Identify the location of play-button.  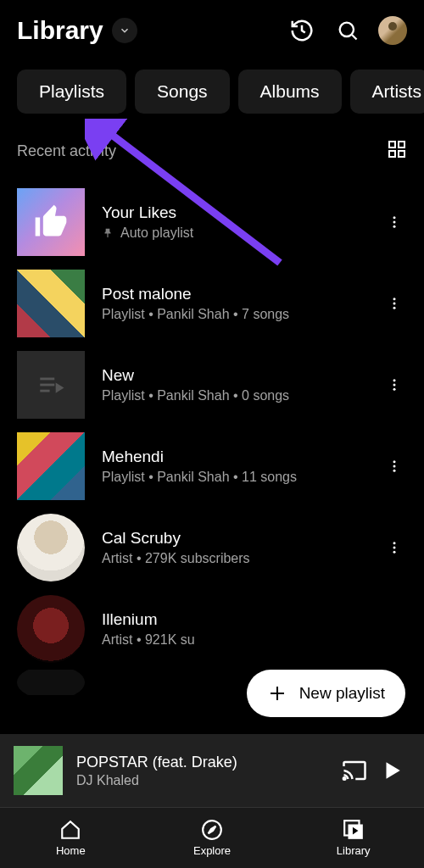
(392, 771).